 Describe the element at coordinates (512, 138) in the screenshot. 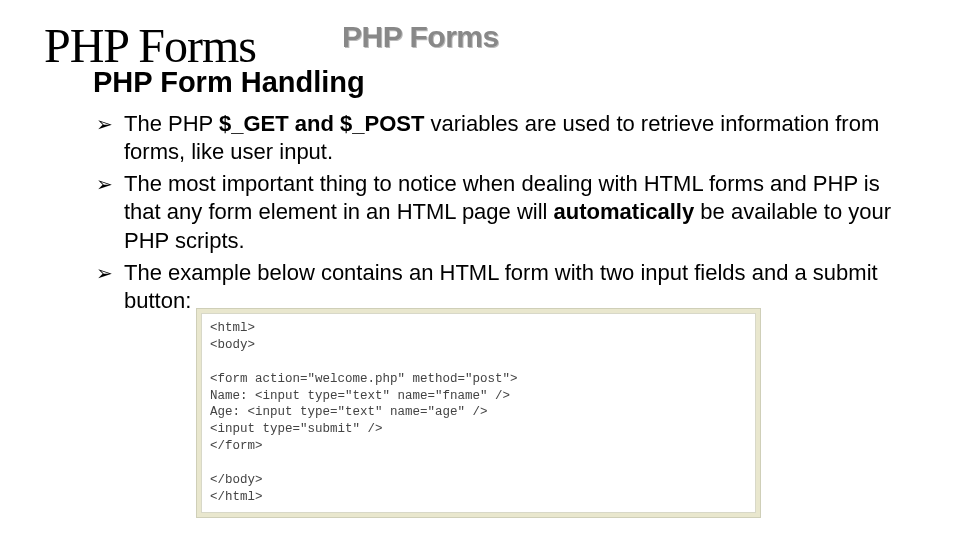

I see `bullet-text: The PHP $_GET and $_POST variables are u…` at that location.